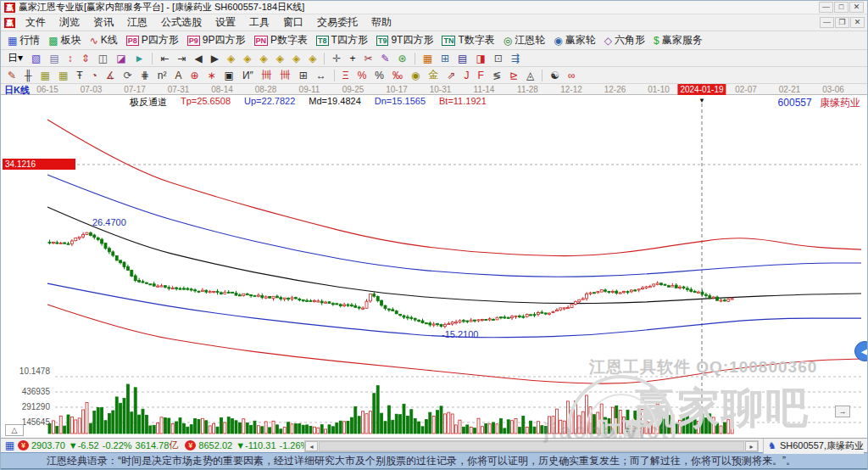 Image resolution: width=868 pixels, height=470 pixels. Describe the element at coordinates (380, 76) in the screenshot. I see `draw-tool-icon-22: %` at that location.